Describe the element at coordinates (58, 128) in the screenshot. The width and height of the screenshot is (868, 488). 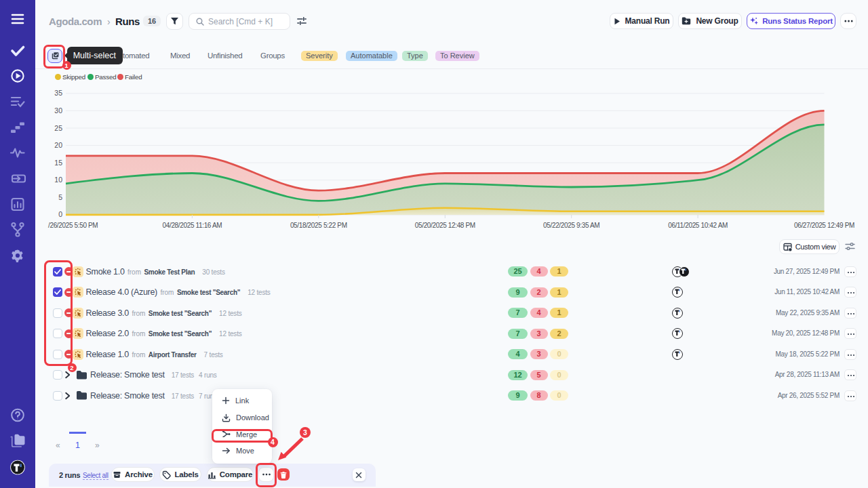
I see `svg-text: 25` at that location.